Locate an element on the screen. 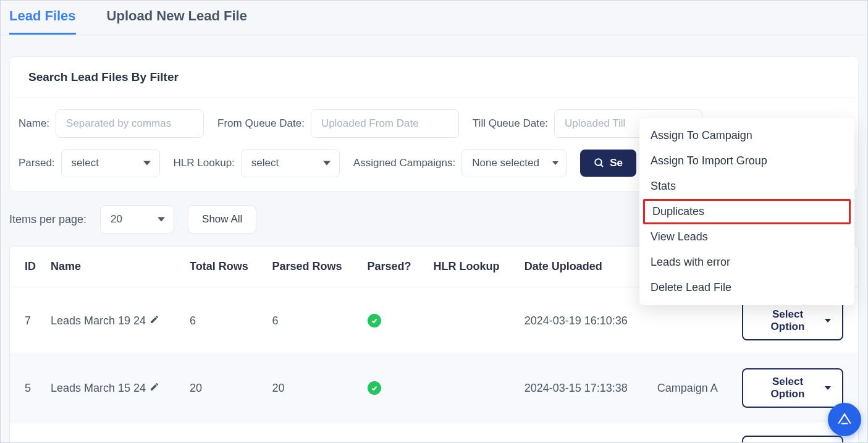 This screenshot has height=443, width=868. hlr-label: HLR Lookup: is located at coordinates (204, 163).